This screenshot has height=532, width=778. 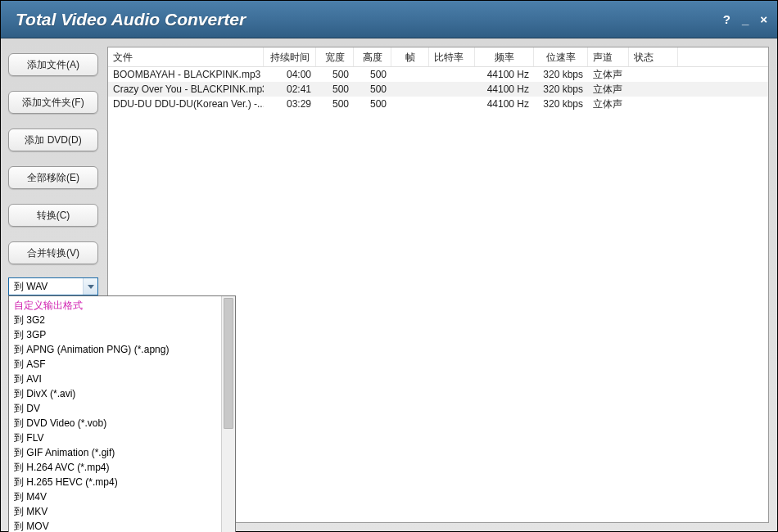 What do you see at coordinates (654, 57) in the screenshot?
I see `col-status: 状态` at bounding box center [654, 57].